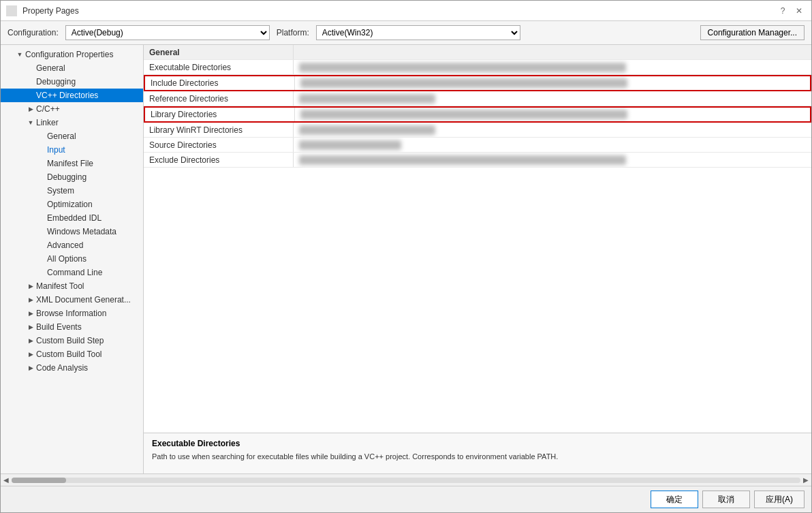  What do you see at coordinates (478, 130) in the screenshot?
I see `table-row: Library WinRT Directories` at bounding box center [478, 130].